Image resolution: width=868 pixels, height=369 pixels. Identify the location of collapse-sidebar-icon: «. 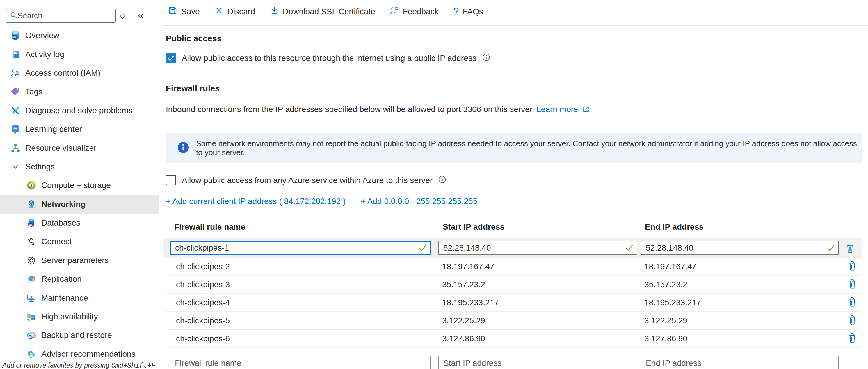
(141, 15).